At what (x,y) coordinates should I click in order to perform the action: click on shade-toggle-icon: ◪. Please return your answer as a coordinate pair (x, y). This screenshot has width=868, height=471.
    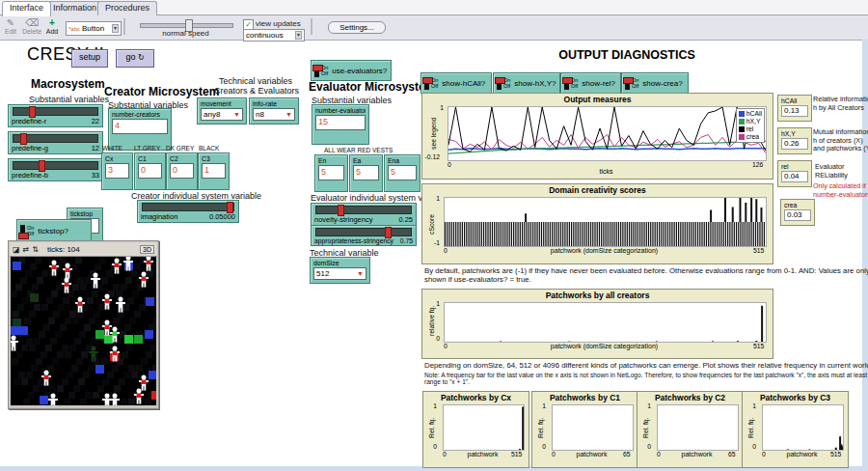
    Looking at the image, I should click on (16, 249).